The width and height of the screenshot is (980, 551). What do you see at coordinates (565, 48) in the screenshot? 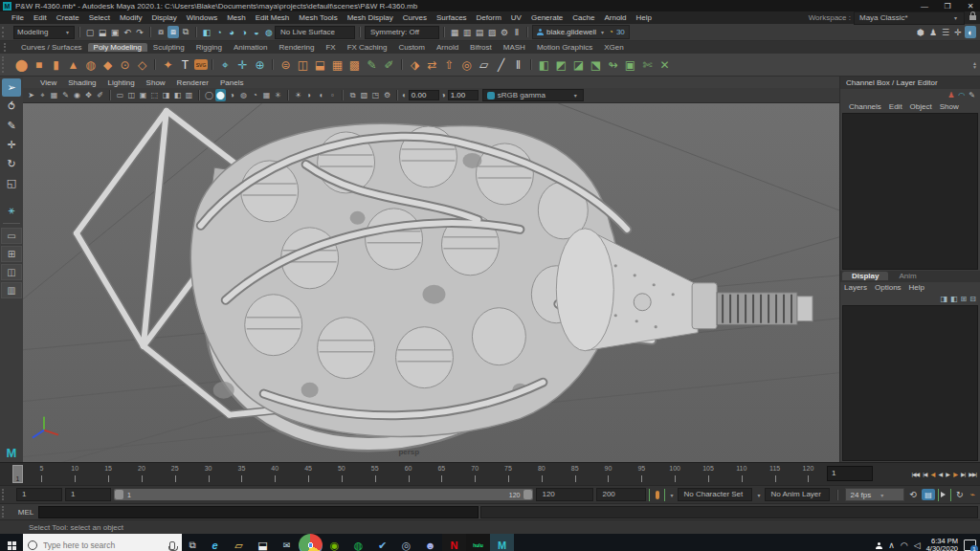
I see `shelf-tab-motion-graphics: Motion Graphics` at bounding box center [565, 48].